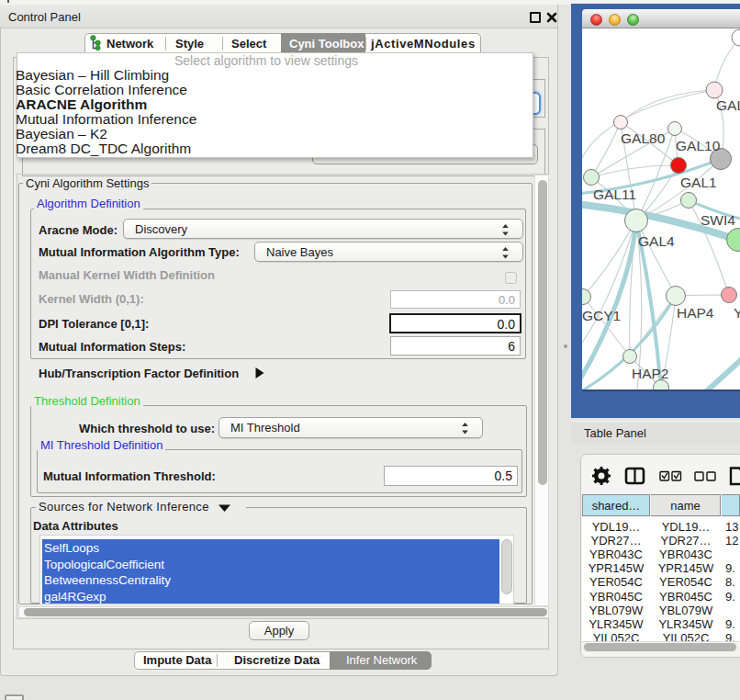  I want to click on svg-text: Y, so click(736, 312).